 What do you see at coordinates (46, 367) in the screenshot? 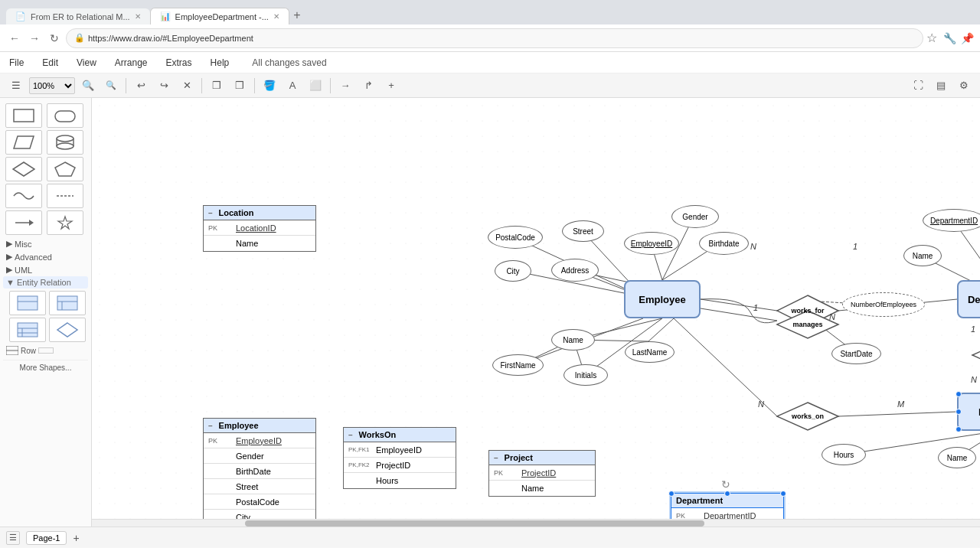
I see `more-shapes-btn: More Shapes...` at bounding box center [46, 367].